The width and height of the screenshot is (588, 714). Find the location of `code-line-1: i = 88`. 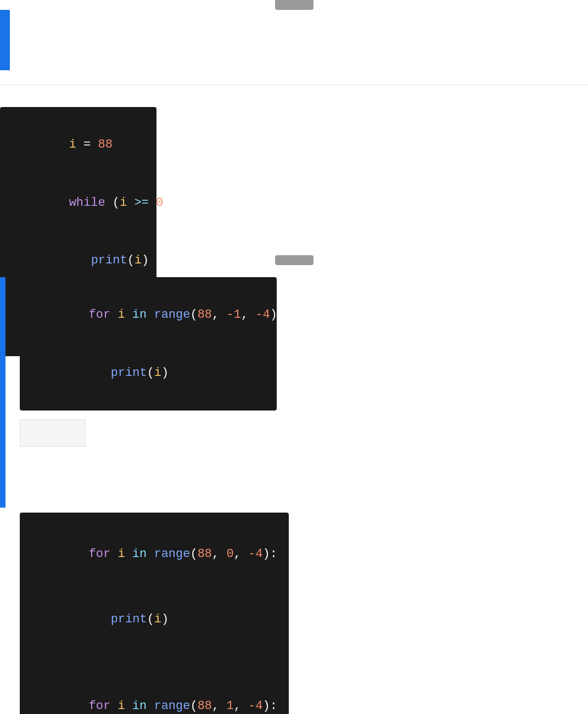

code-line-1: i = 88 is located at coordinates (78, 145).